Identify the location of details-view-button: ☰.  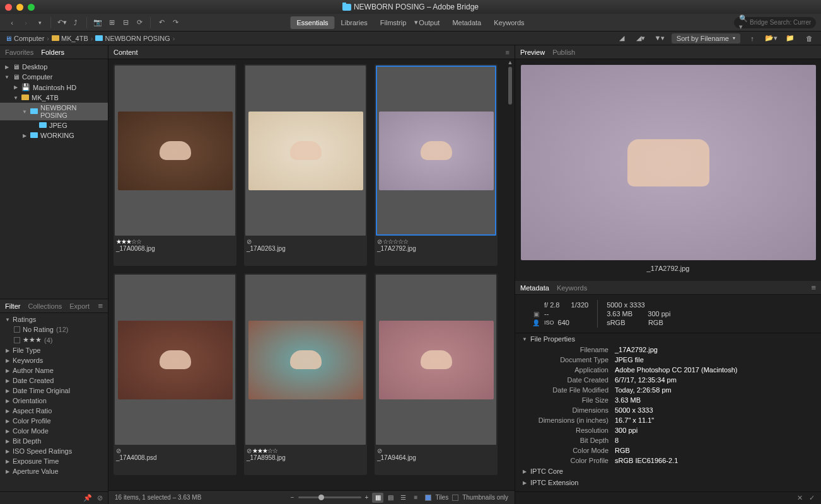
(403, 498).